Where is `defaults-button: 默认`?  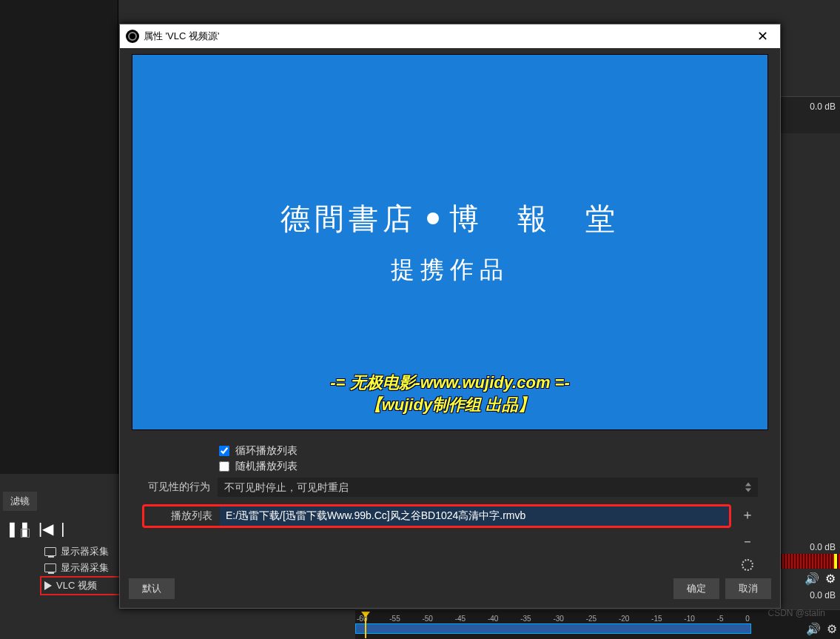 defaults-button: 默认 is located at coordinates (152, 589).